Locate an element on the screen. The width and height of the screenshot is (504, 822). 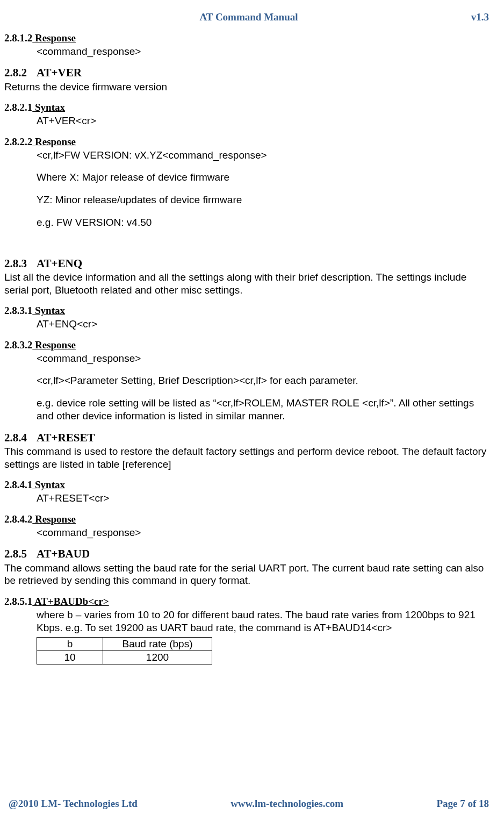
heading-text: AT+ENQ is located at coordinates (59, 263).